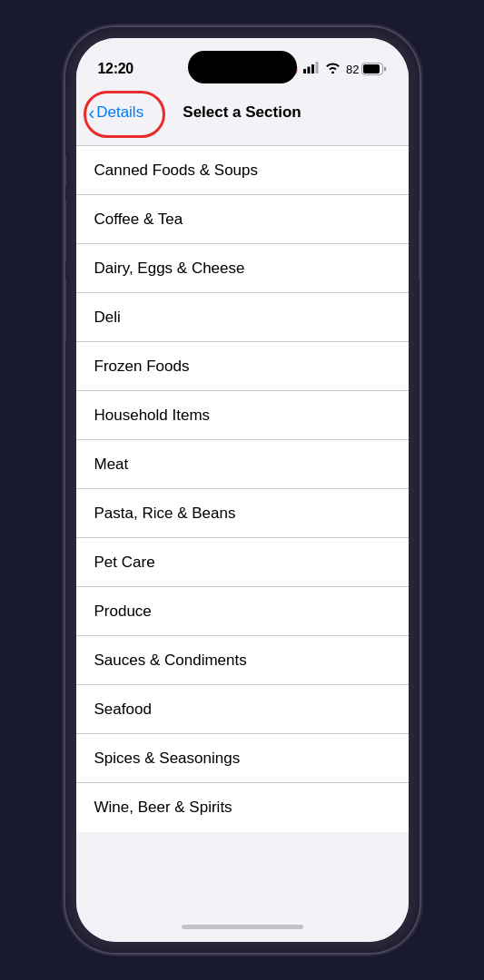  What do you see at coordinates (242, 318) in the screenshot?
I see `list-item-deli: Deli` at bounding box center [242, 318].